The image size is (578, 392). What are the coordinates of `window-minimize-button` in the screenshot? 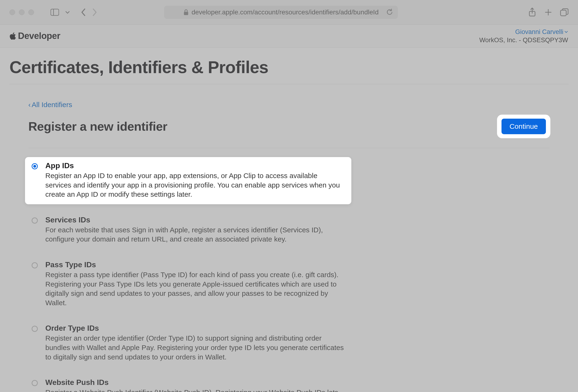 It's located at (22, 12).